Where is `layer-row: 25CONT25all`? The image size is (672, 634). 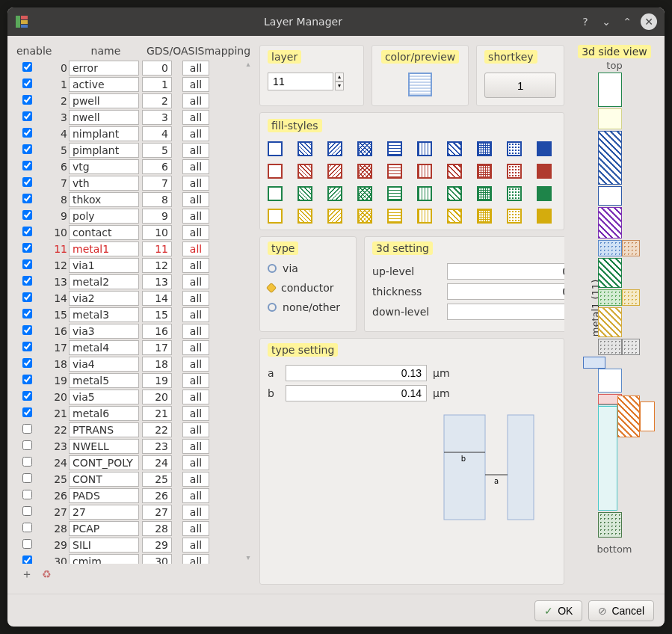
layer-row: 25CONT25all is located at coordinates (133, 479).